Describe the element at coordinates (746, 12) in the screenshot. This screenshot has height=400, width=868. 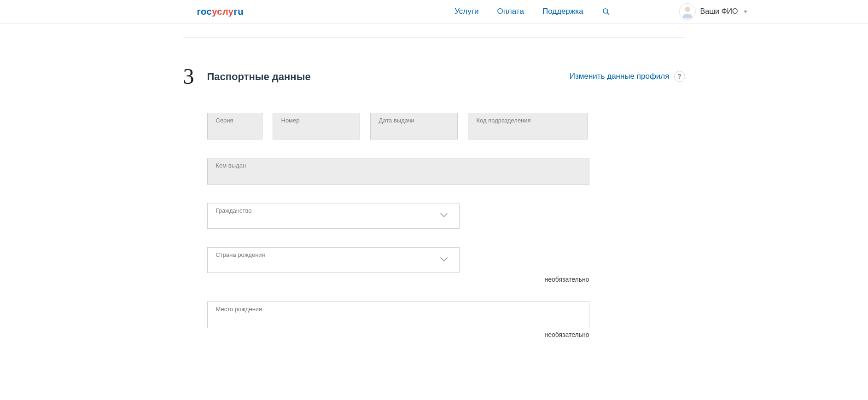
I see `chevron-down-icon` at that location.